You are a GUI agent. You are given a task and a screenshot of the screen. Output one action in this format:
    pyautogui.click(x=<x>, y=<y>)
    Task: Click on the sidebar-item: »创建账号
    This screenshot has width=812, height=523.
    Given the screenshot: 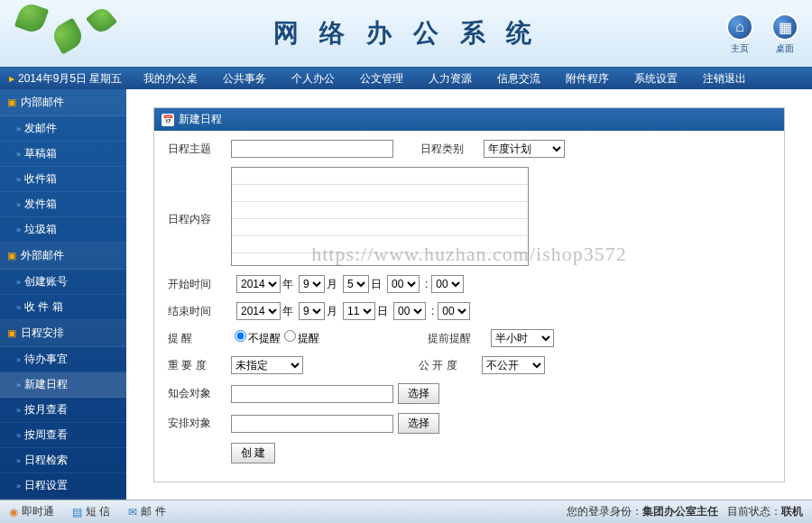 What is the action you would take?
    pyautogui.click(x=63, y=282)
    